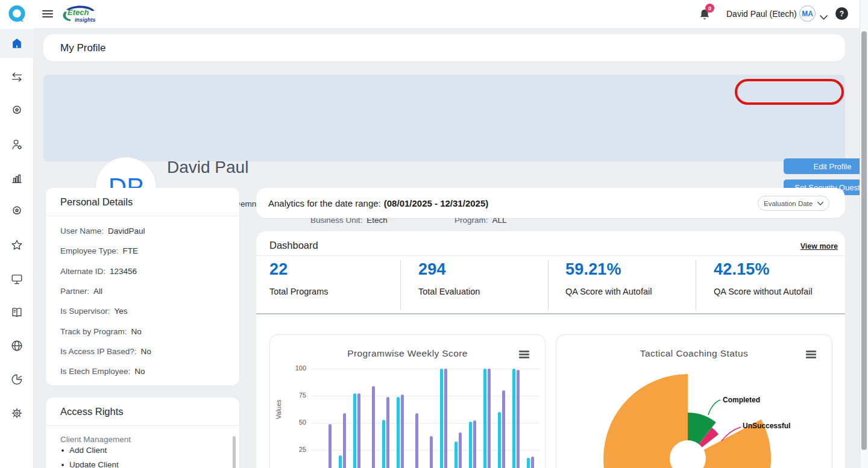 Image resolution: width=868 pixels, height=468 pixels. Describe the element at coordinates (17, 279) in the screenshot. I see `monitor-icon` at that location.